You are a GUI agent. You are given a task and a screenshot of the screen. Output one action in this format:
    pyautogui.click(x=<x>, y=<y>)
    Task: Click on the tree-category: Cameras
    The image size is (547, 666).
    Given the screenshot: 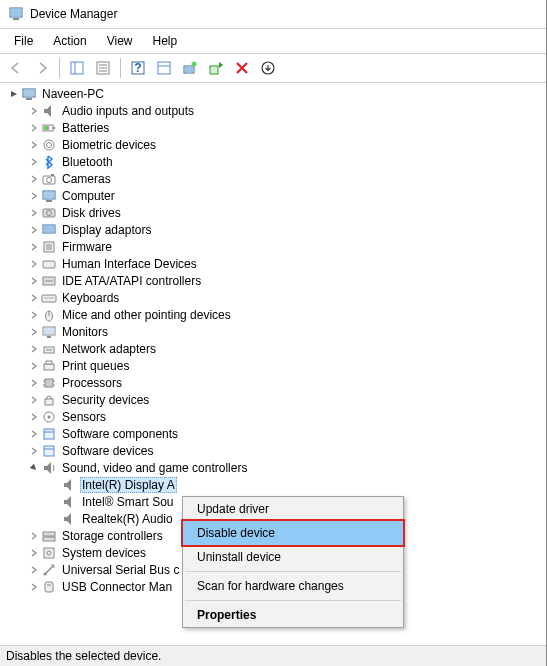 What is the action you would take?
    pyautogui.click(x=273, y=178)
    